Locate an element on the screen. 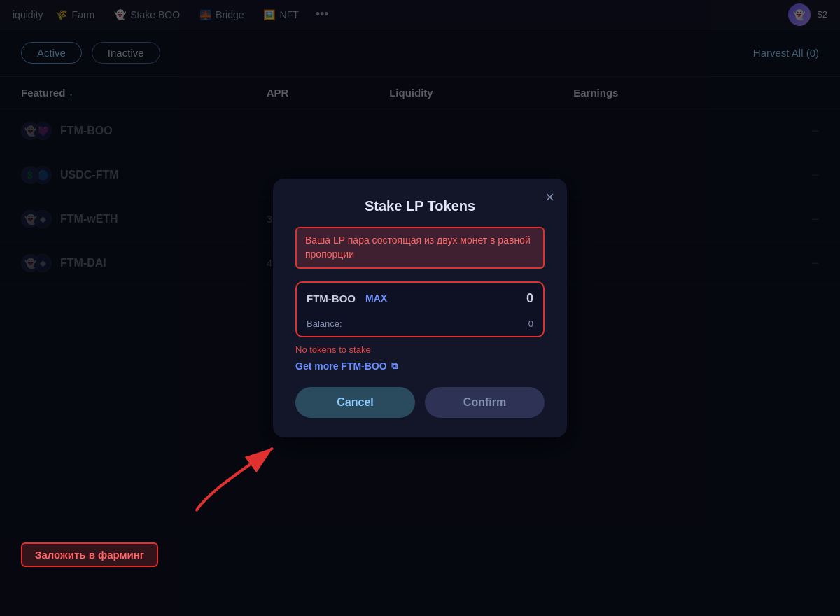 The height and width of the screenshot is (616, 840). get-more-link: Get more FTM-BOO ⧉ is located at coordinates (420, 366).